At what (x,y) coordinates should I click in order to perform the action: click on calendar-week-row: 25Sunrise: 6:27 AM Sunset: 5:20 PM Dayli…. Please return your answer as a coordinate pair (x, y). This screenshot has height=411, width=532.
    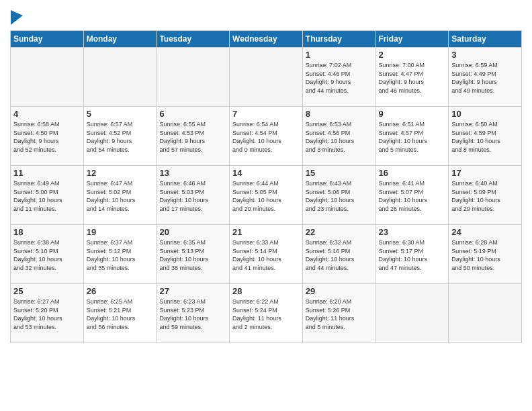
    Looking at the image, I should click on (266, 314).